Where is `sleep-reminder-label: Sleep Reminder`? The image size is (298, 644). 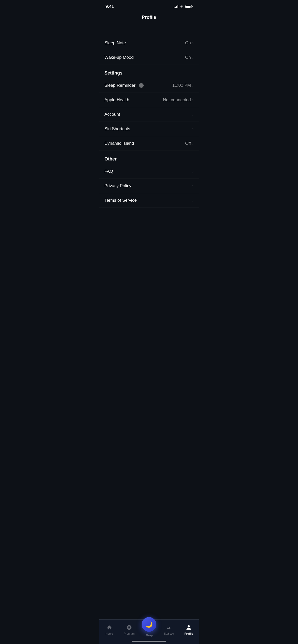
sleep-reminder-label: Sleep Reminder is located at coordinates (120, 85).